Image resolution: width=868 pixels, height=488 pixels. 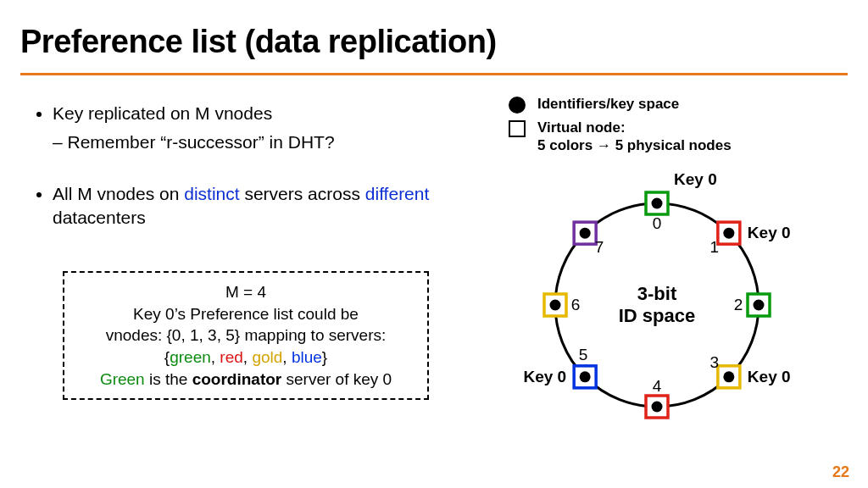 What do you see at coordinates (246, 336) in the screenshot?
I see `box-line-3: vnodes: {0, 1, 3, 5} mapping to servers:` at bounding box center [246, 336].